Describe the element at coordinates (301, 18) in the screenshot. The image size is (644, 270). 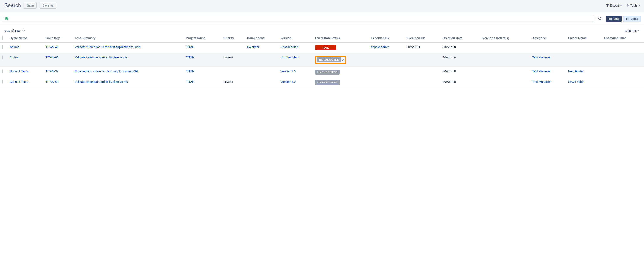
I see `search-input` at that location.